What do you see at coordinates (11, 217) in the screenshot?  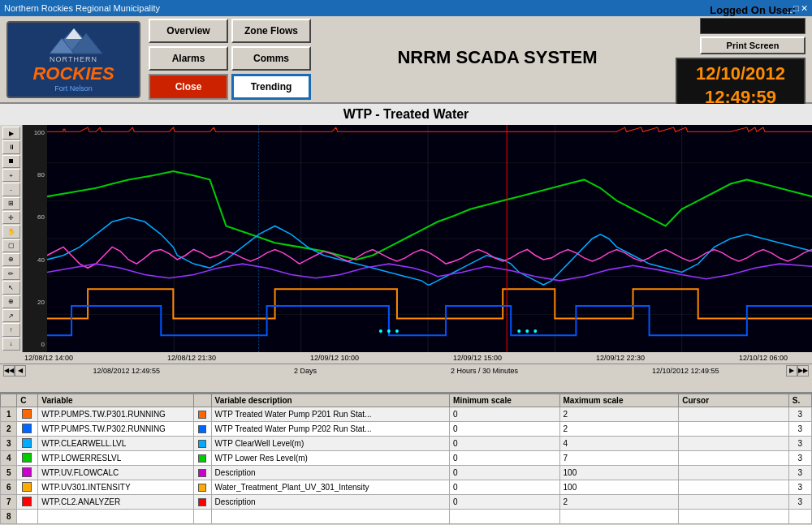 I see `cursor-button: ✛` at bounding box center [11, 217].